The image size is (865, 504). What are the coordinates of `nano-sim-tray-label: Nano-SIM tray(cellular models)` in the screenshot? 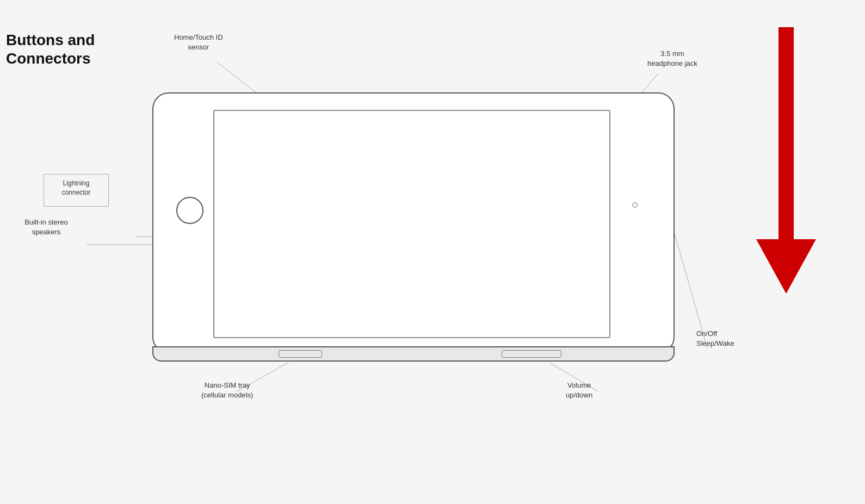 It's located at (227, 390).